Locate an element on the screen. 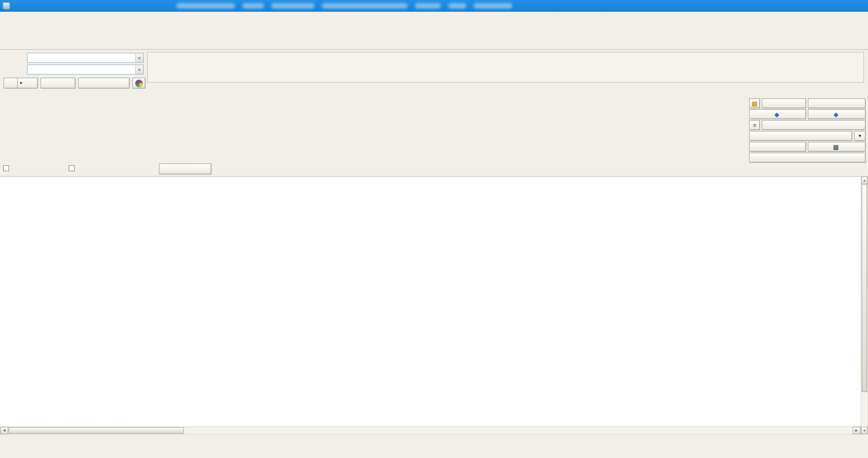 The height and width of the screenshot is (458, 868). recepcao-button is located at coordinates (784, 103).